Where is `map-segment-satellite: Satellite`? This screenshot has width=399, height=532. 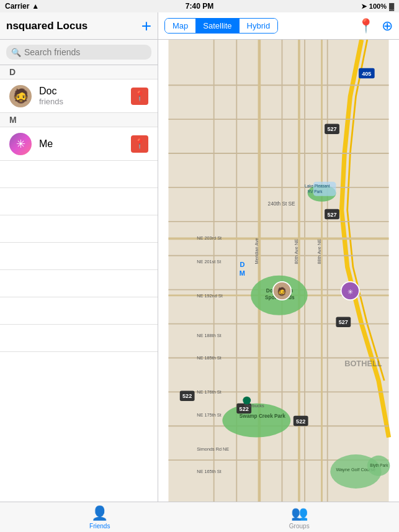 map-segment-satellite: Satellite is located at coordinates (217, 26).